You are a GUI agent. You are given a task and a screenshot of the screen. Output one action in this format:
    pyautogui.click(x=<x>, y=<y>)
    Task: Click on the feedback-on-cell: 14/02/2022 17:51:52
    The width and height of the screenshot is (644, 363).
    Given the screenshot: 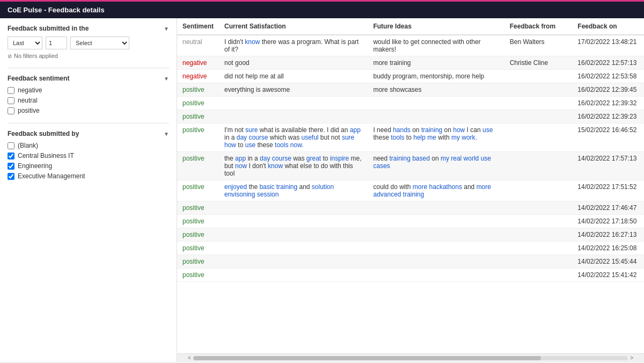 What is the action you would take?
    pyautogui.click(x=608, y=191)
    